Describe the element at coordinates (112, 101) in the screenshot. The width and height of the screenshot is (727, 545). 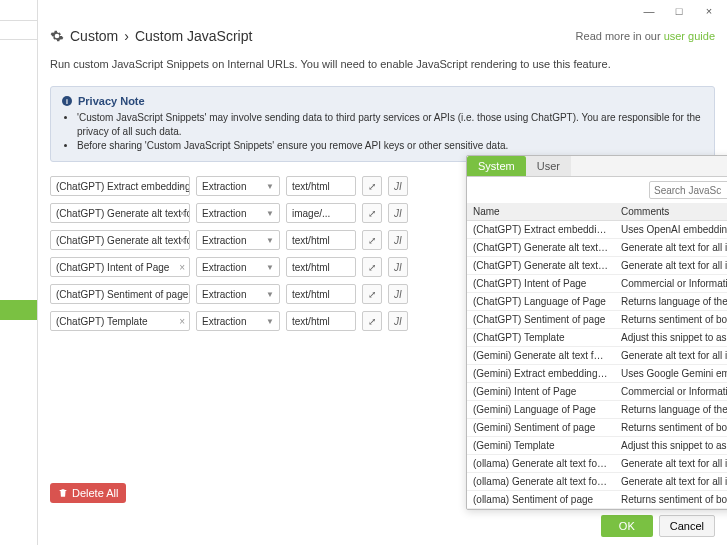
I see `notice-title: Privacy Note` at that location.